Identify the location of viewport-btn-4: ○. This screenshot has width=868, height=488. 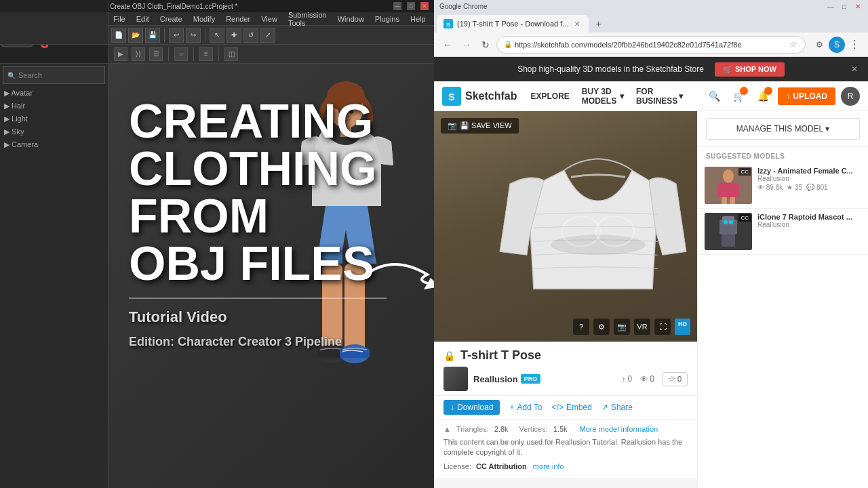
(181, 54).